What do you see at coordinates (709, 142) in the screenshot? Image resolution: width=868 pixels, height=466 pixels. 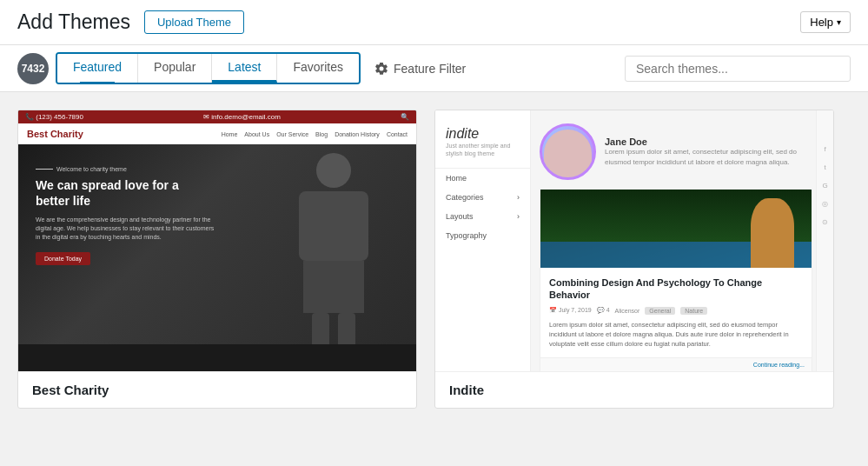 I see `indite-author-name: Jane Doe` at bounding box center [709, 142].